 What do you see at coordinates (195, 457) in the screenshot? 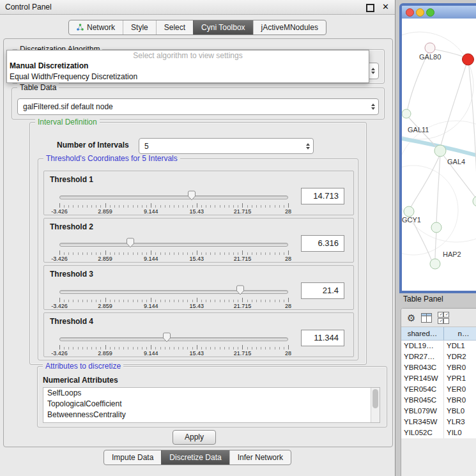
I see `tab-discretize-data: Discretize Data` at bounding box center [195, 457].